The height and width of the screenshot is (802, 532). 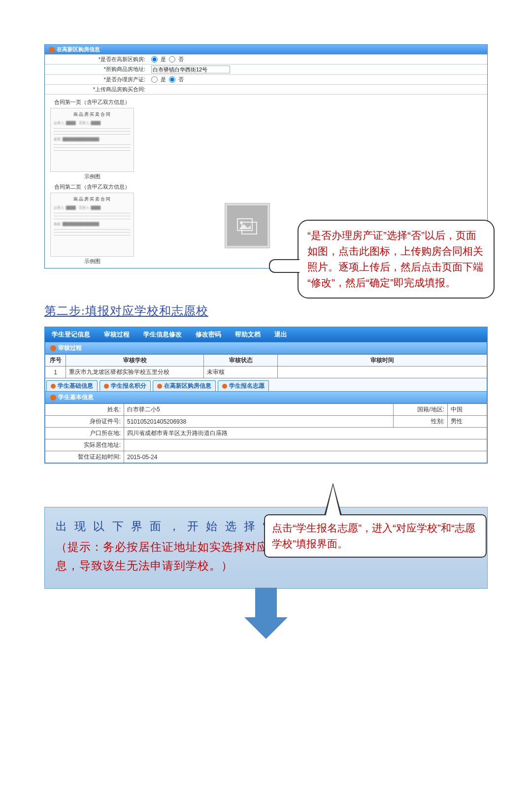 I want to click on audit-process-header: 审核过程, so click(x=266, y=348).